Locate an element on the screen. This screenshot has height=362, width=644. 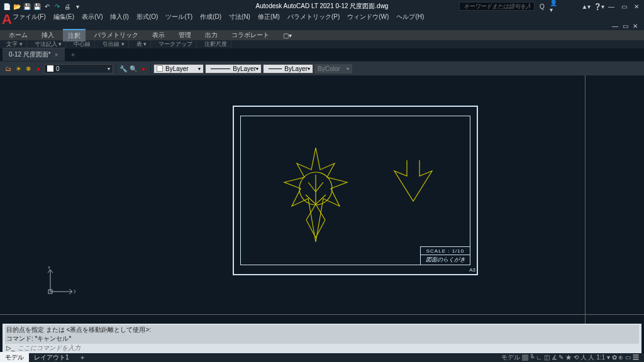
plotstyle-label: ByColor is located at coordinates (329, 69).